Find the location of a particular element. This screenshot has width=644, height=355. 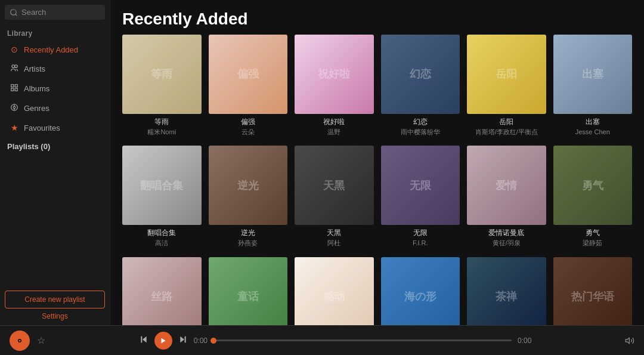

album-item: 海の形海の形晏轩 is located at coordinates (421, 291).